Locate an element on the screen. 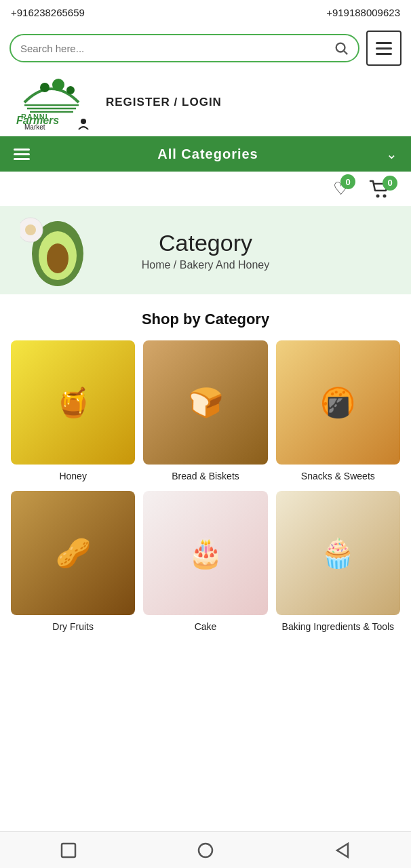 This screenshot has width=411, height=868. shop-section-title: Shop by Category is located at coordinates (206, 319).